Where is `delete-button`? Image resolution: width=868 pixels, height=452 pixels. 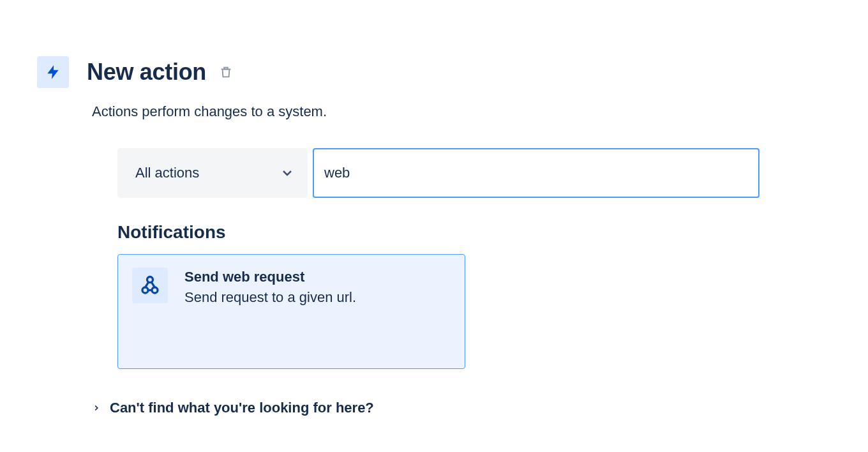
delete-button is located at coordinates (226, 72).